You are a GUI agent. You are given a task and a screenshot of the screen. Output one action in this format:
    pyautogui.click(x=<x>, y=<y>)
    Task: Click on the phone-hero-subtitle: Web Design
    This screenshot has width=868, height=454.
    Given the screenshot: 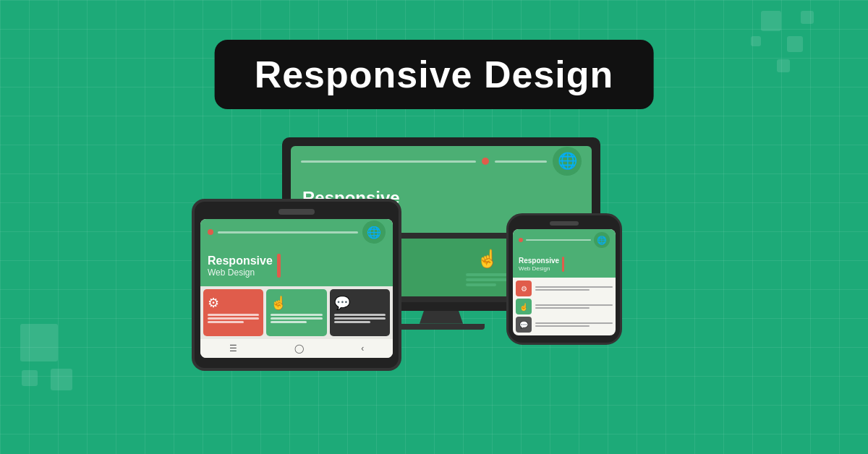 What is the action you would take?
    pyautogui.click(x=539, y=269)
    